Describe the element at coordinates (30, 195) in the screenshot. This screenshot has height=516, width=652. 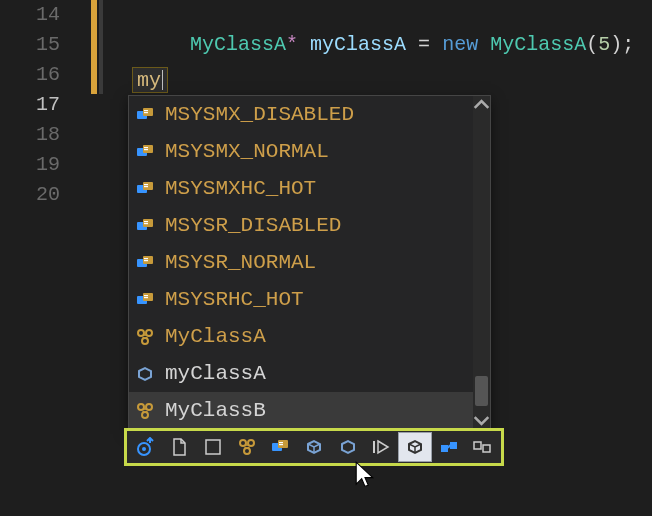
I see `line-number: 20` at that location.